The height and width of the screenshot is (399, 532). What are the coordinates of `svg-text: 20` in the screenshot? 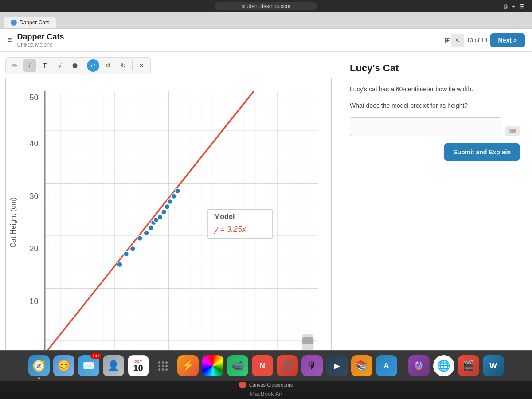 It's located at (34, 249).